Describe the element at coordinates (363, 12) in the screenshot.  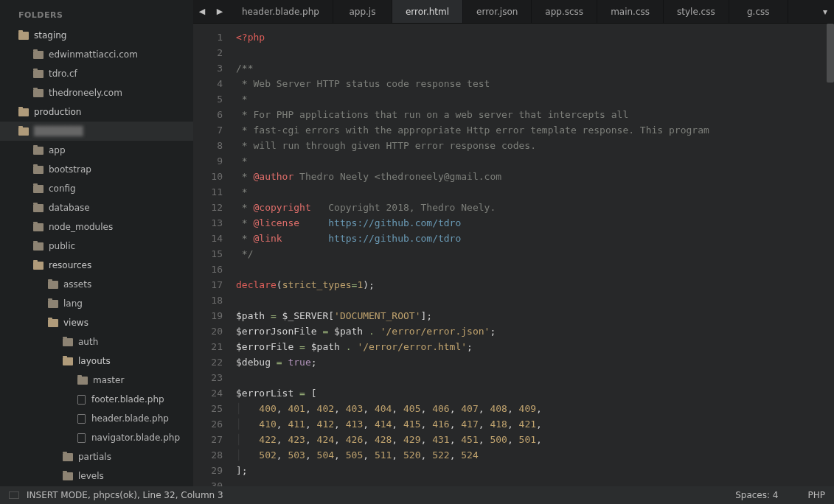
I see `tab: app.js` at that location.